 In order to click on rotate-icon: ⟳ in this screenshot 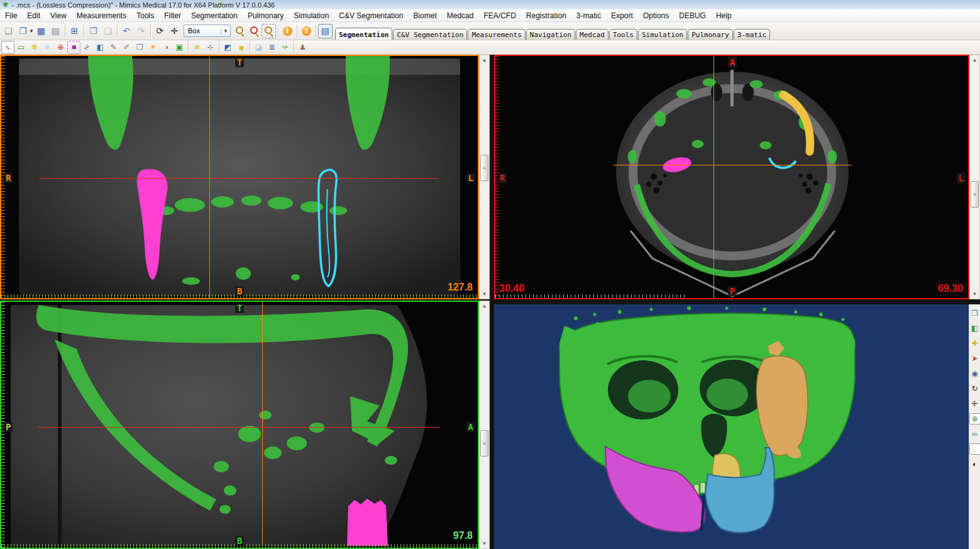, I will do `click(160, 31)`.